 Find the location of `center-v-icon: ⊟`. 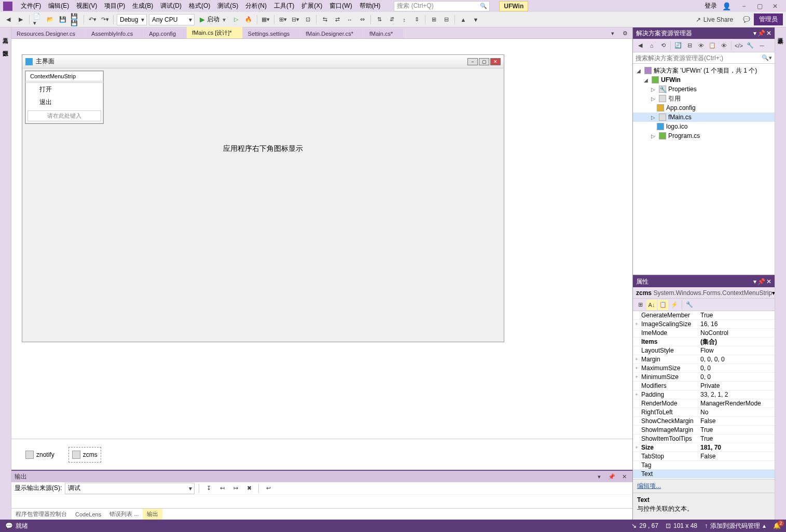

center-v-icon: ⊟ is located at coordinates (446, 20).